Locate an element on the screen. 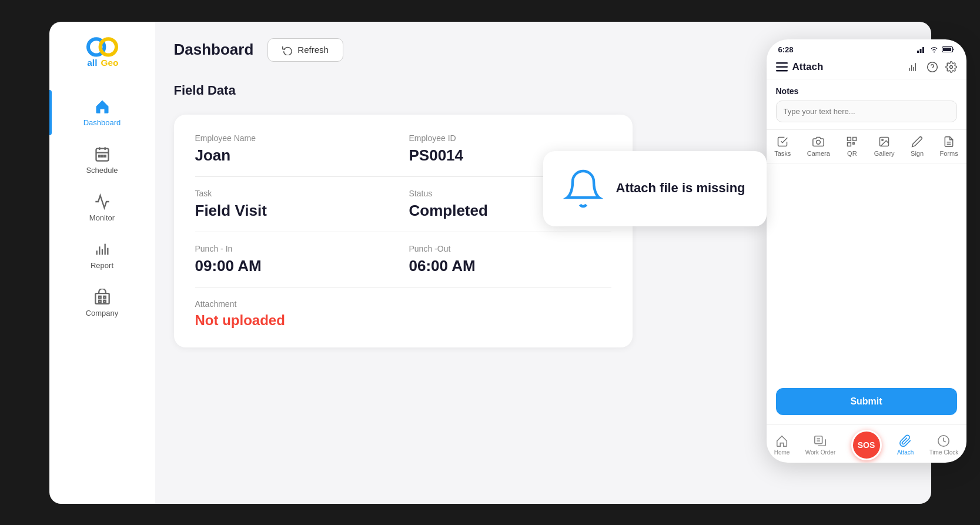  notes-input is located at coordinates (867, 112).